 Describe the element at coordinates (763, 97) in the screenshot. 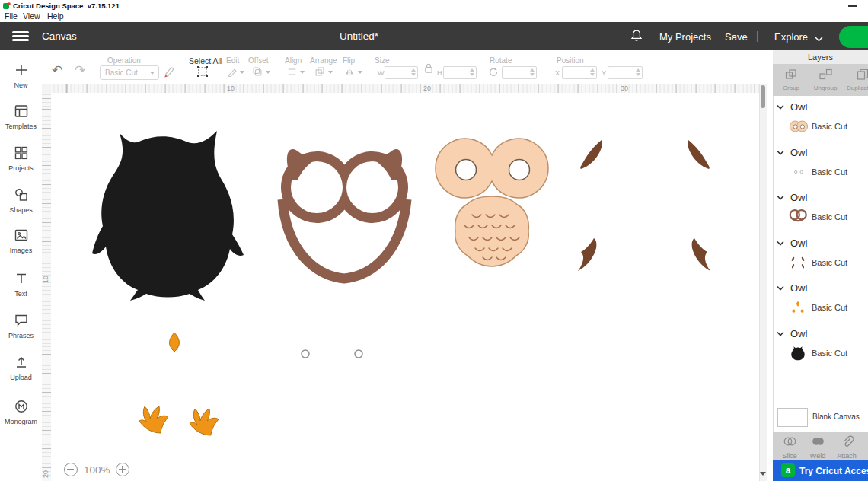

I see `vertical-scrollbar-thumb` at that location.